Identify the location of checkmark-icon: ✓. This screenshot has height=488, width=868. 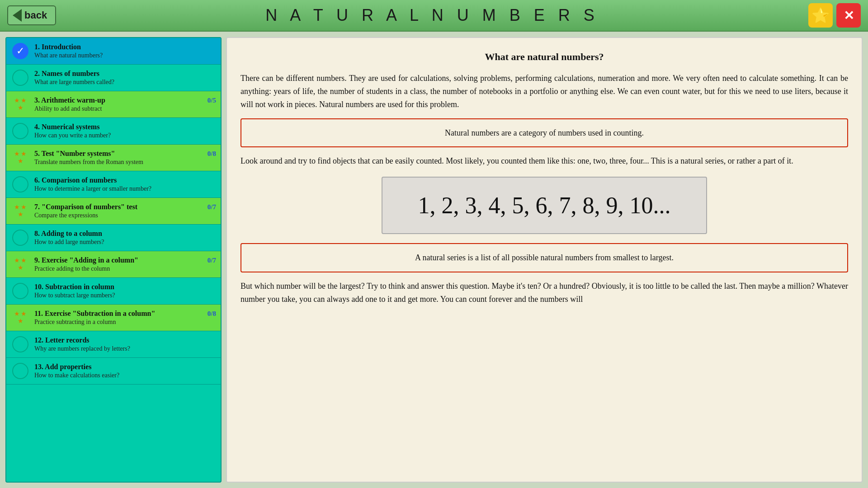
(20, 51).